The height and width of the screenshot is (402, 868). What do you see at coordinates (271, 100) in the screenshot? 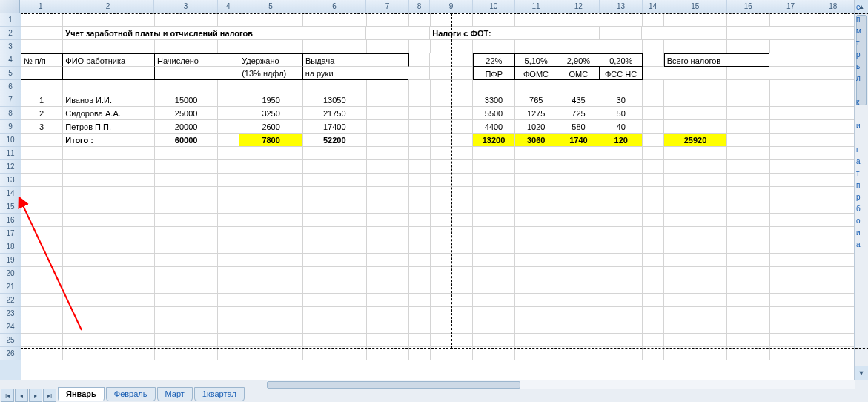
I see `data-ud: 1950` at bounding box center [271, 100].